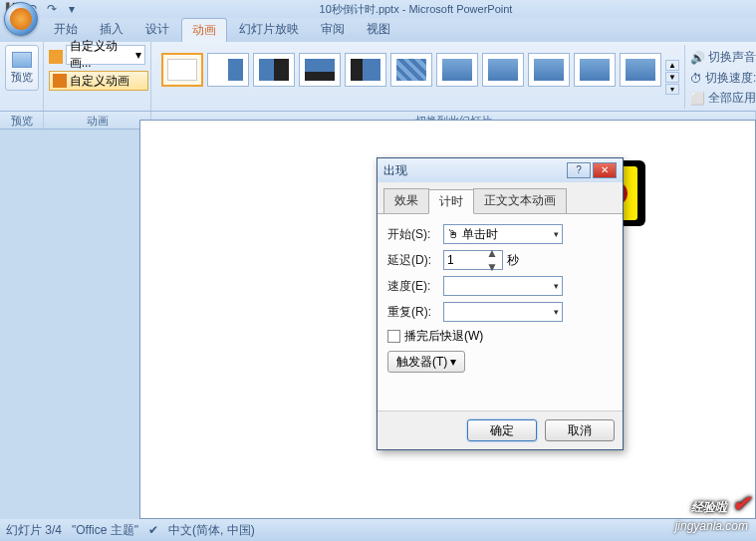 This screenshot has width=756, height=541. Describe the element at coordinates (580, 430) in the screenshot. I see `cancel-button: 取消` at that location.